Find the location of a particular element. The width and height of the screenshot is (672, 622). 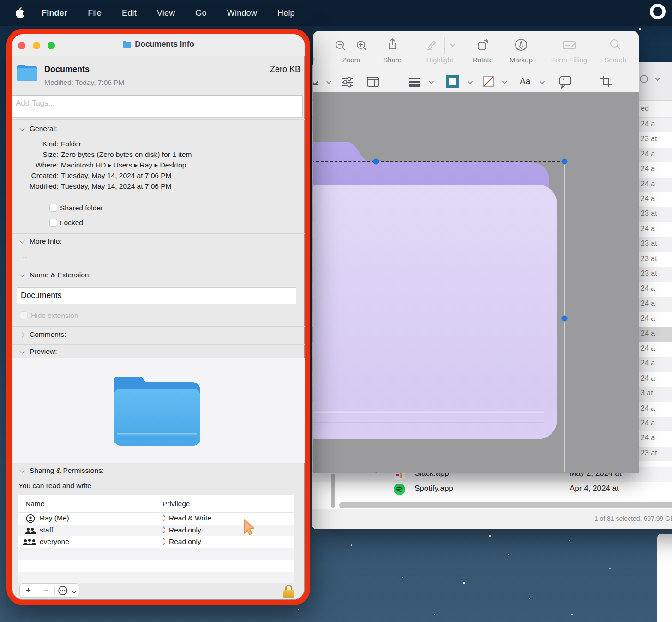

add-tags-input: Add Tags... is located at coordinates (157, 106).